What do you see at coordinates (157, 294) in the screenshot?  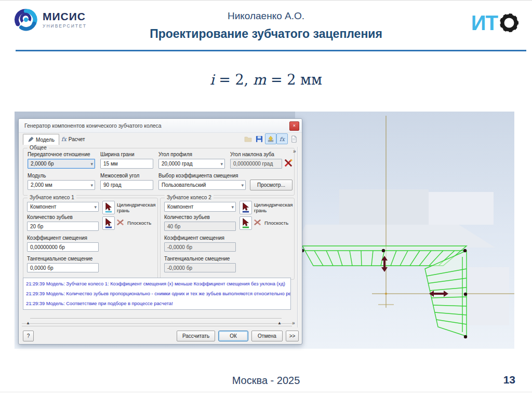 I see `message-log: 21:29:39 Модель: Зубчатое колесо 1: Коэф…` at bounding box center [157, 294].